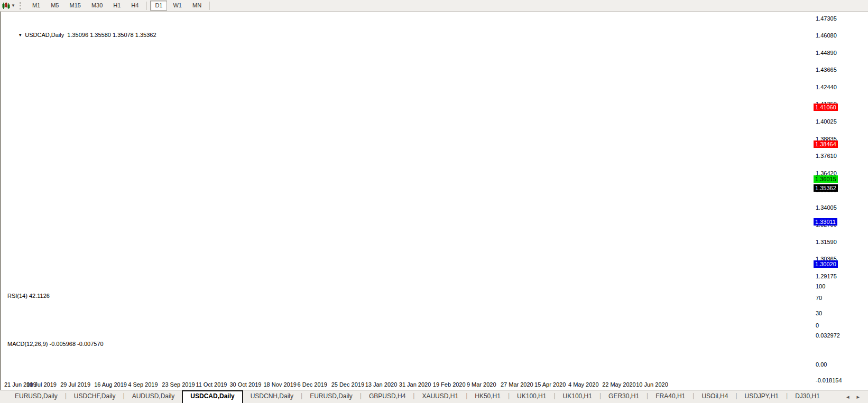  Describe the element at coordinates (826, 18) in the screenshot. I see `price-axis-tick: 1.47305` at that location.